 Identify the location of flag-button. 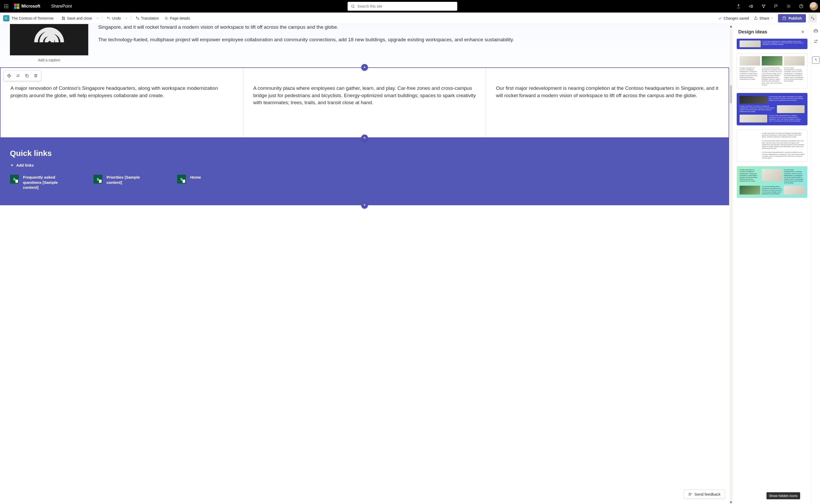
(776, 6).